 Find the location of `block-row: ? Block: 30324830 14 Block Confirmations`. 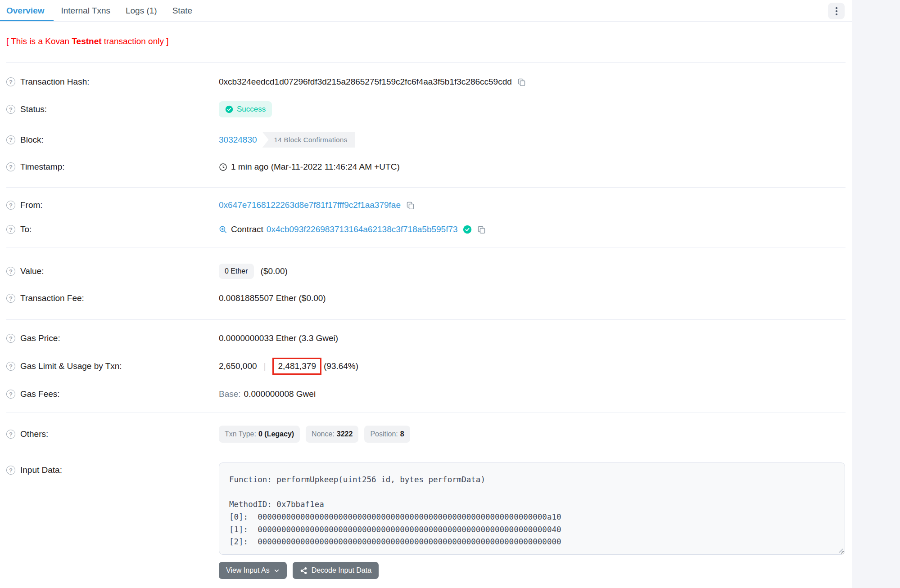

block-row: ? Block: 30324830 14 Block Confirmations is located at coordinates (426, 139).